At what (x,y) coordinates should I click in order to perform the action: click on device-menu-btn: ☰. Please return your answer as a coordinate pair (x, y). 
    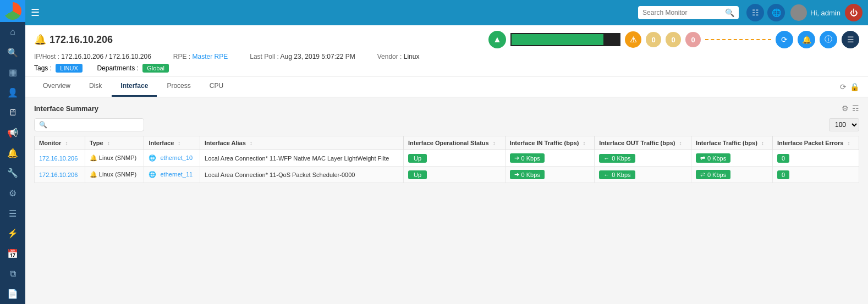
    Looking at the image, I should click on (850, 40).